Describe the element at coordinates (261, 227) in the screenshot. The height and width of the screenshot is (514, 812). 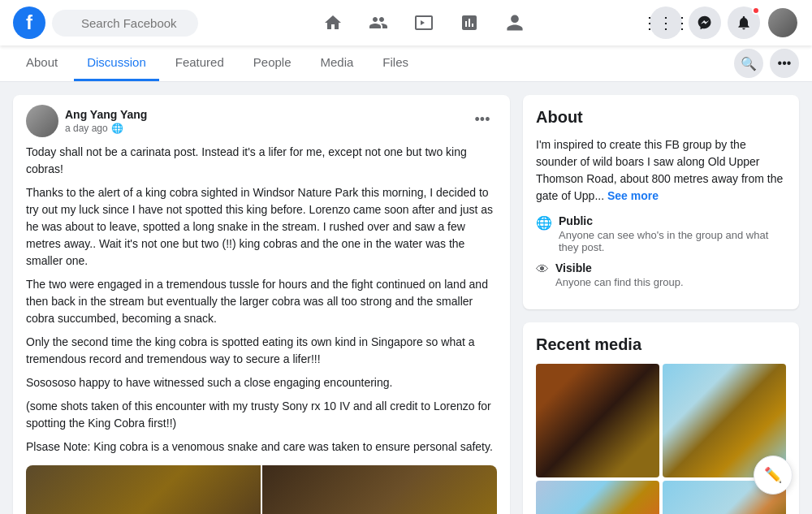
I see `post-paragraph-2: Thanks to the alert of a king cobra sigh…` at that location.